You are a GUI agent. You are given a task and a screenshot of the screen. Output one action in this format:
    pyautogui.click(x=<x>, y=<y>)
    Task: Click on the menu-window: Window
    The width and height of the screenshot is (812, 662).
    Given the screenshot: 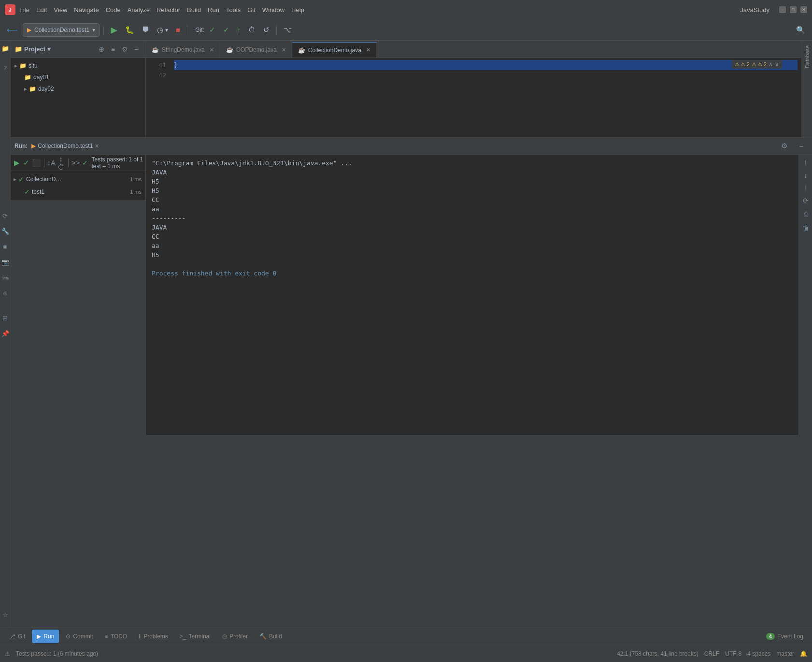 What is the action you would take?
    pyautogui.click(x=273, y=10)
    